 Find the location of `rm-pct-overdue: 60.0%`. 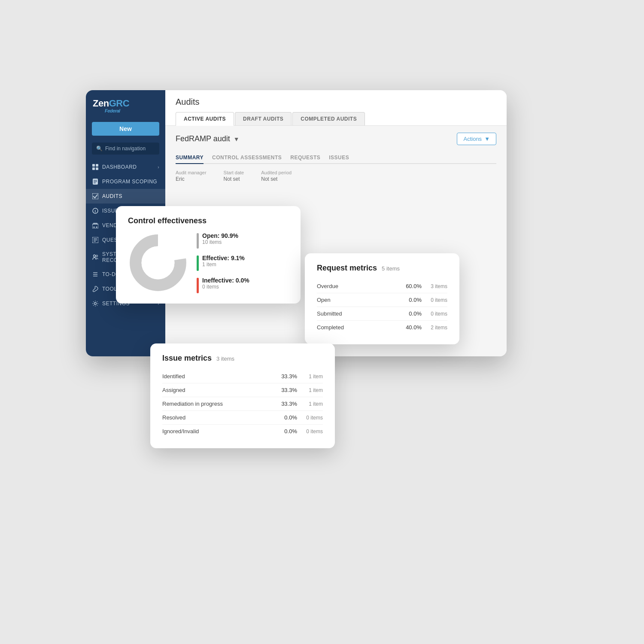

rm-pct-overdue: 60.0% is located at coordinates (409, 286).